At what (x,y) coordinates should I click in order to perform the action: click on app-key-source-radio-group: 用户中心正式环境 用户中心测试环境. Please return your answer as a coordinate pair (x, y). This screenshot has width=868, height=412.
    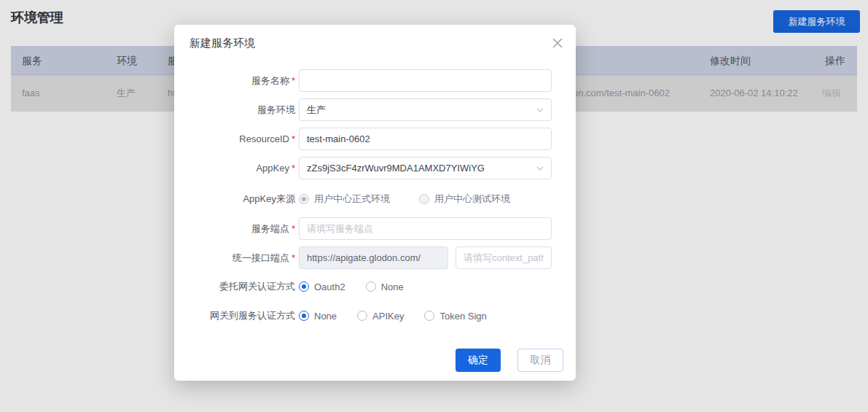
    Looking at the image, I should click on (419, 199).